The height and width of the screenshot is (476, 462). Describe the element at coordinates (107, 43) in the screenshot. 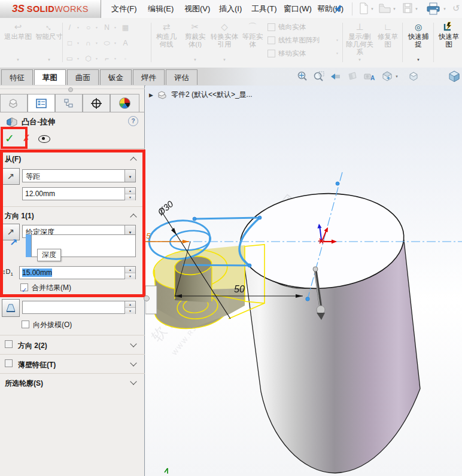

I see `ellipse-tool-icon: ⬭` at that location.